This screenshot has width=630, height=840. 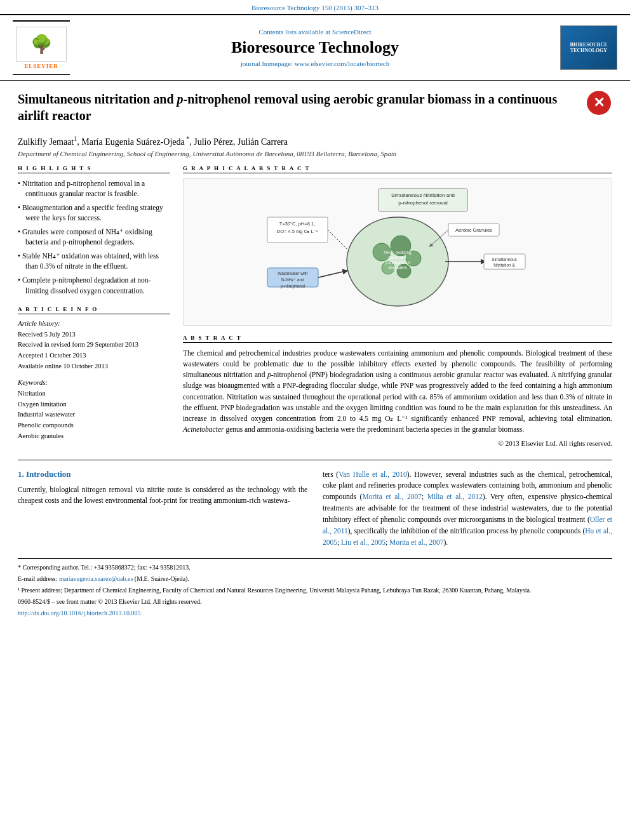 I want to click on svg-text: degraders, so click(x=398, y=268).